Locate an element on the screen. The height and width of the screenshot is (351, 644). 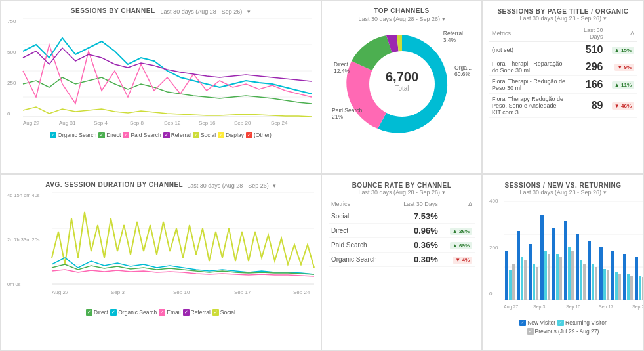
sessions-page-title: SESSIONS BY PAGE TITLE / ORGANIC is located at coordinates (563, 12).